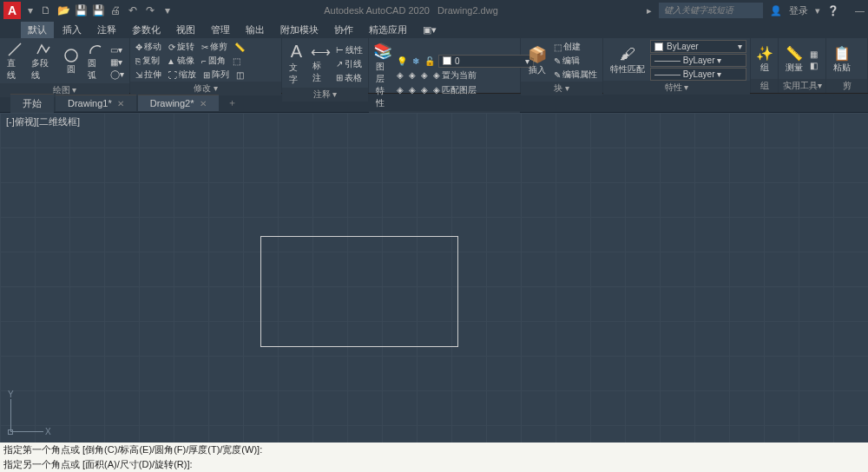  What do you see at coordinates (802, 86) in the screenshot?
I see `panel-label: 实用工具▾` at bounding box center [802, 86].